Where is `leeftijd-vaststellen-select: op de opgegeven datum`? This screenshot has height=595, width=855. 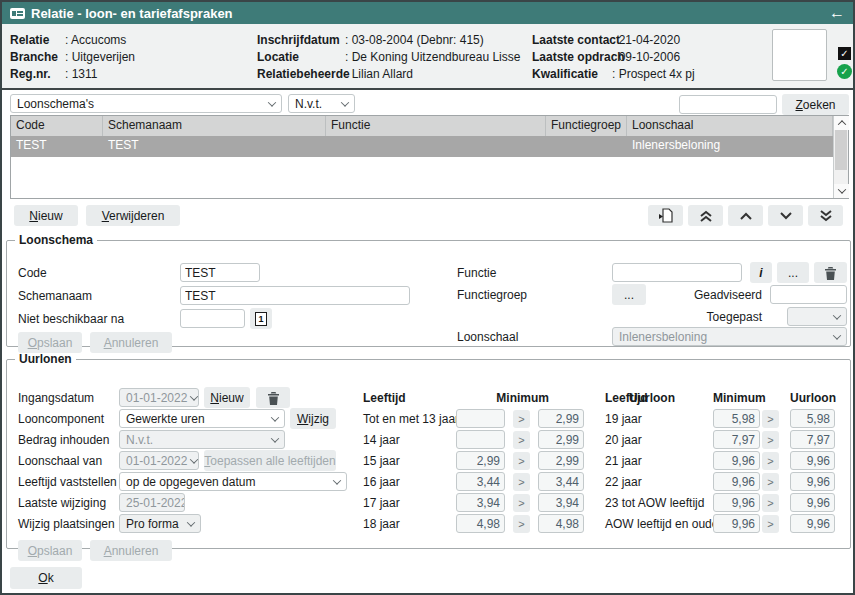 leeftijd-vaststellen-select: op de opgegeven datum is located at coordinates (233, 482).